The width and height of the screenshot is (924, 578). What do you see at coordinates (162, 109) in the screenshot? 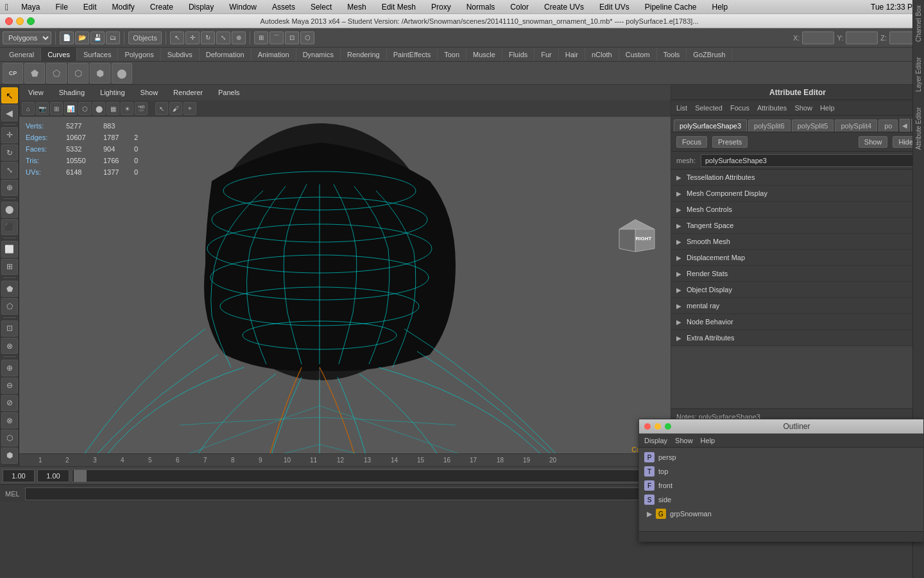
I see `vp-select-btn: ↖` at bounding box center [162, 109].